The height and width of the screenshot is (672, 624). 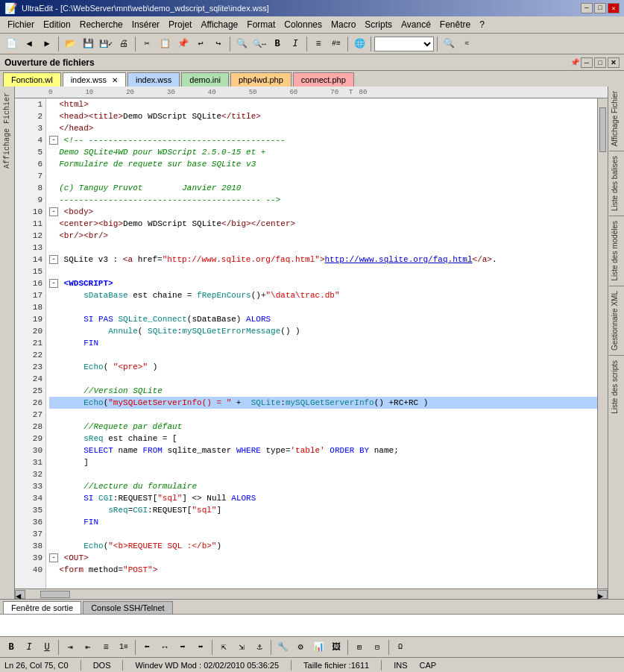 I want to click on tab-ssh: Console SSH/Telnet, so click(x=127, y=607).